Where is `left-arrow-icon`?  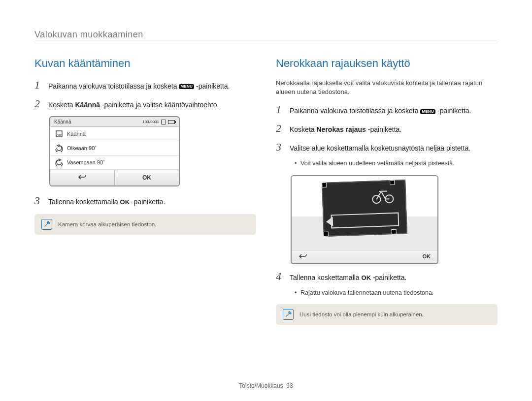 left-arrow-icon is located at coordinates (365, 220).